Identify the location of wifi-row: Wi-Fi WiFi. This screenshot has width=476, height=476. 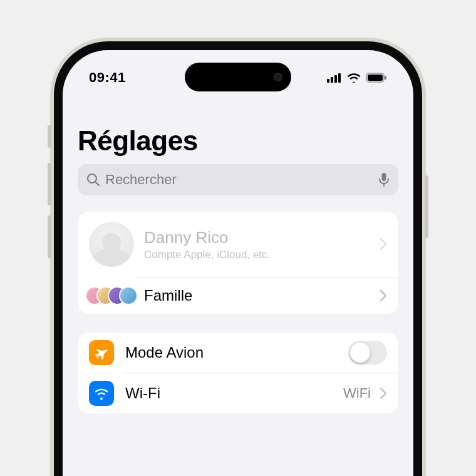
(238, 393).